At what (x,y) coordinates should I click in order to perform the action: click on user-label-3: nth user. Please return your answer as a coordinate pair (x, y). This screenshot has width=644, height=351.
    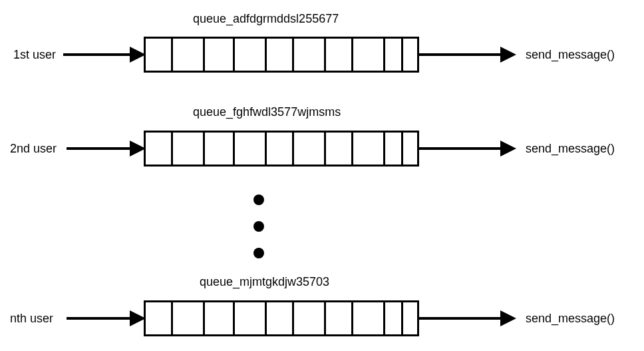
    Looking at the image, I should click on (32, 318).